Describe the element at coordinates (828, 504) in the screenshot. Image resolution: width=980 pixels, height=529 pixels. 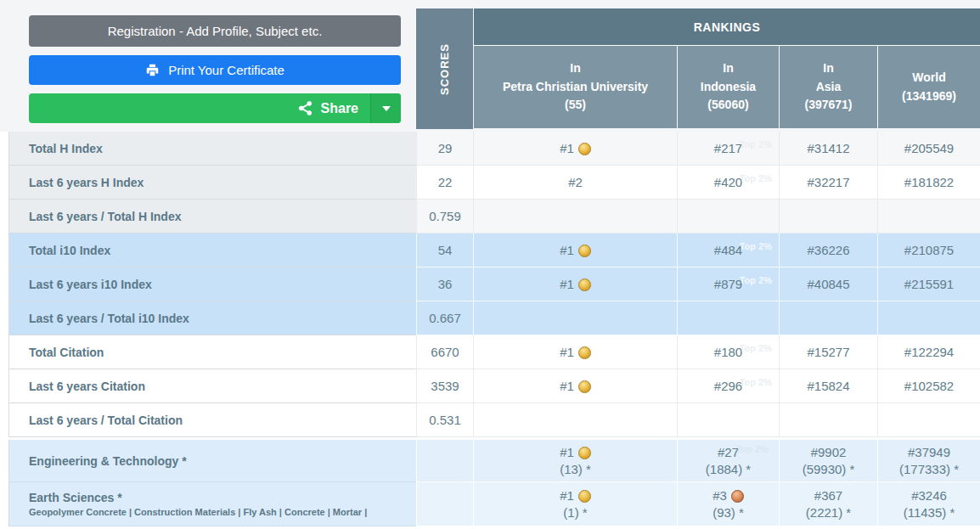
I see `rank-cell-asia: #367(2221) *` at that location.